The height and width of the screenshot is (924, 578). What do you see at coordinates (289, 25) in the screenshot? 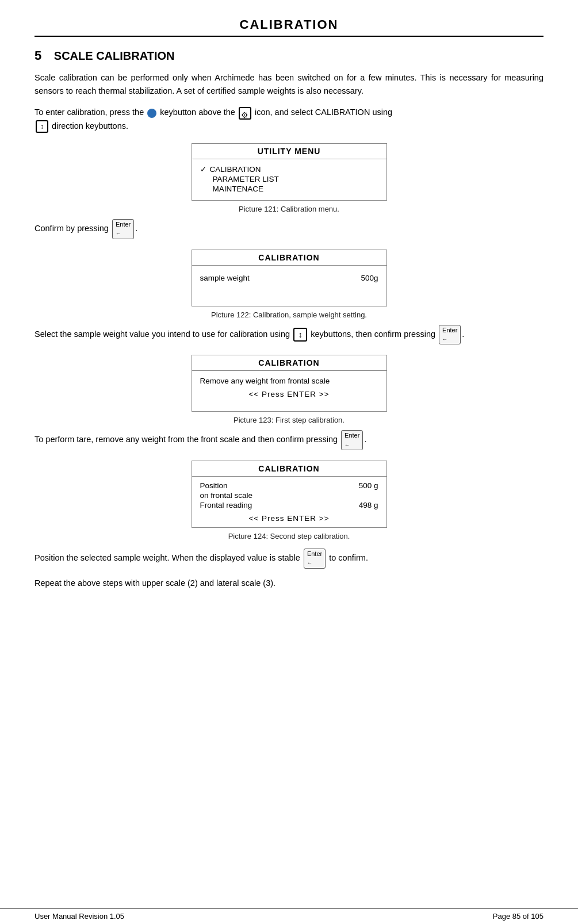
I see `page-header: CALIBRATION` at bounding box center [289, 25].